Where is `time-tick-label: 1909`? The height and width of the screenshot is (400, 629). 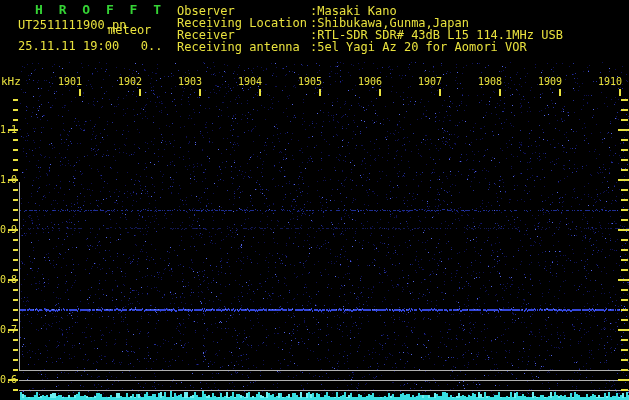 time-tick-label: 1909 is located at coordinates (547, 82).